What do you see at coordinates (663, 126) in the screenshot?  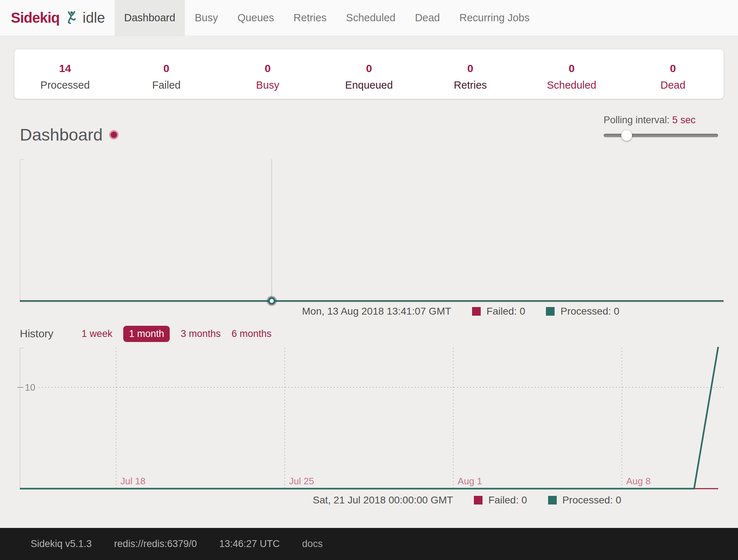 I see `polling-control: Polling interval: 5 sec` at bounding box center [663, 126].